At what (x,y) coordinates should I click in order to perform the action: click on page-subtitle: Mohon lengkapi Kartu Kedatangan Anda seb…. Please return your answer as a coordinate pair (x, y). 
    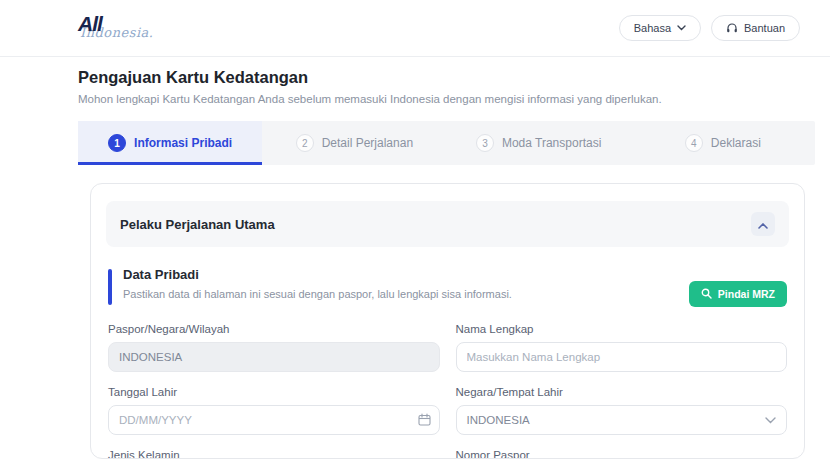
    Looking at the image, I should click on (446, 99).